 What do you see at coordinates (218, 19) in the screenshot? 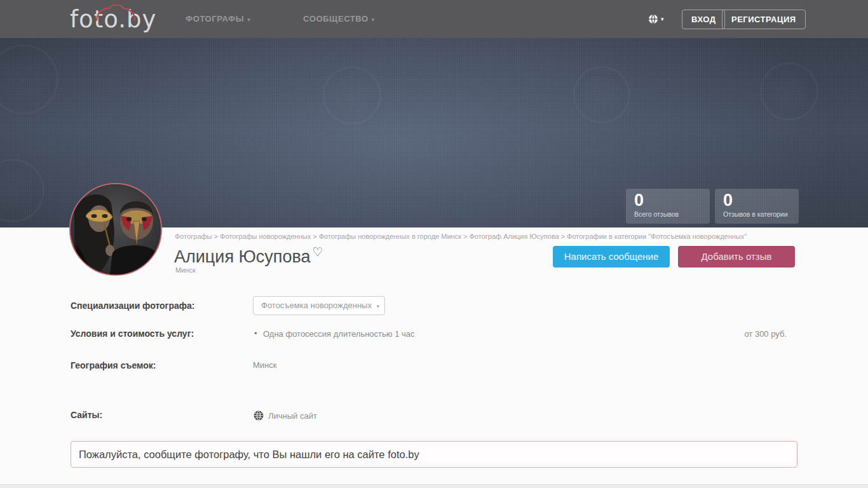
I see `nav-item-photographers: ФОТОГРАФЫ▾` at bounding box center [218, 19].